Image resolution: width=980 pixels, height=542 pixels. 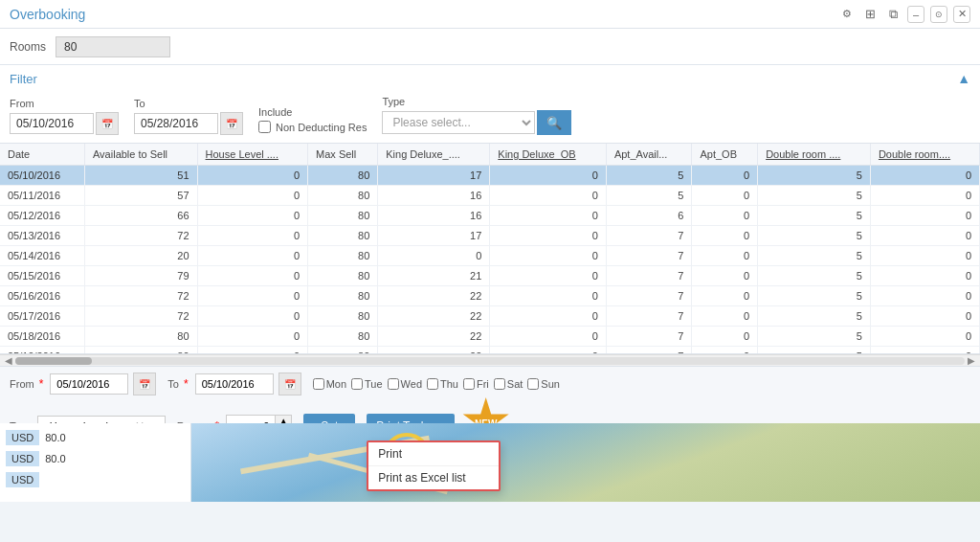 What do you see at coordinates (434, 297) in the screenshot?
I see `table-cell: 22` at bounding box center [434, 297].